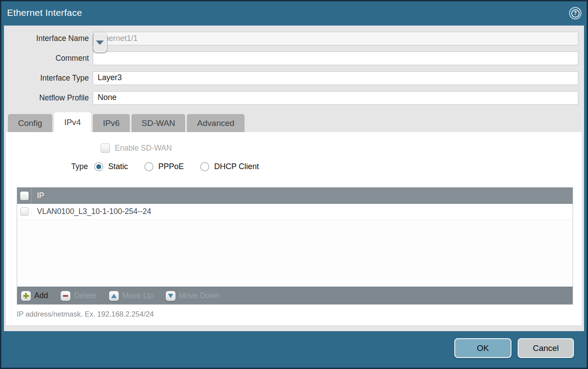  I want to click on enable-sdwan-checkbox, so click(106, 148).